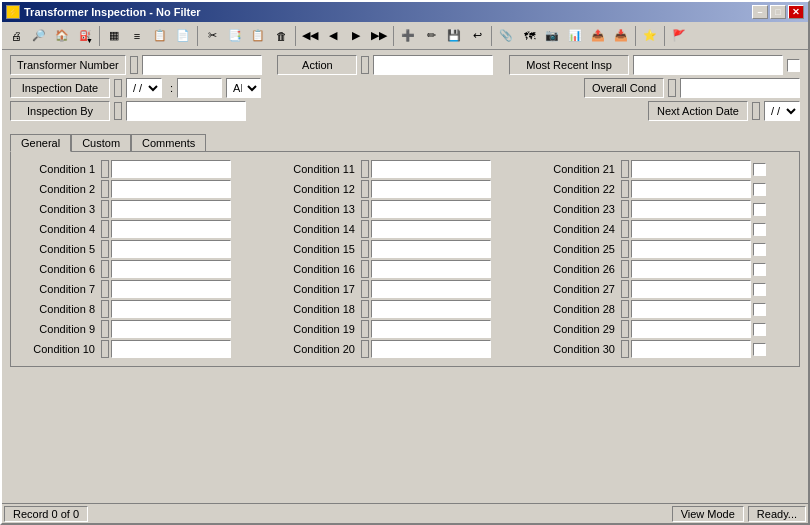 This screenshot has width=810, height=525. What do you see at coordinates (477, 36) in the screenshot?
I see `tb-undo: ↩` at bounding box center [477, 36].